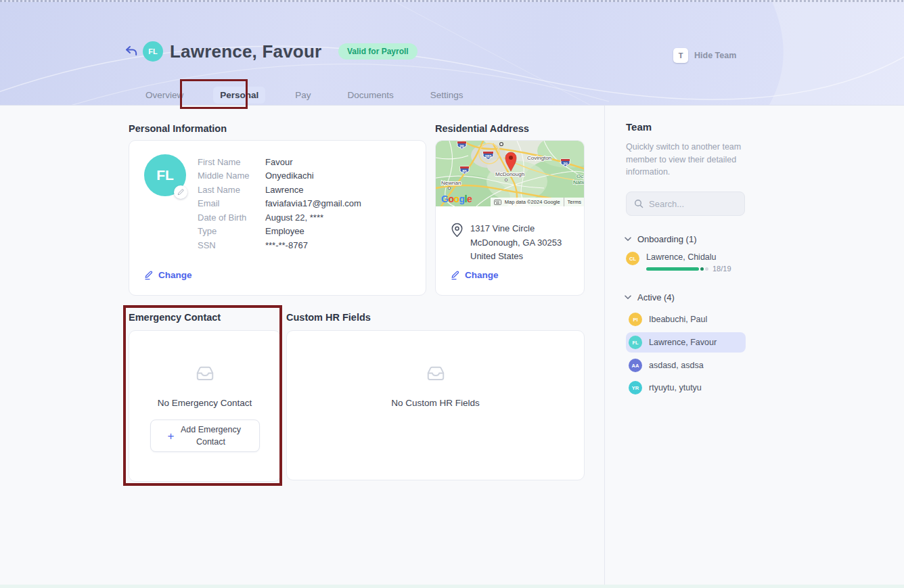  Describe the element at coordinates (294, 218) in the screenshot. I see `field-value: August 22, ****` at that location.